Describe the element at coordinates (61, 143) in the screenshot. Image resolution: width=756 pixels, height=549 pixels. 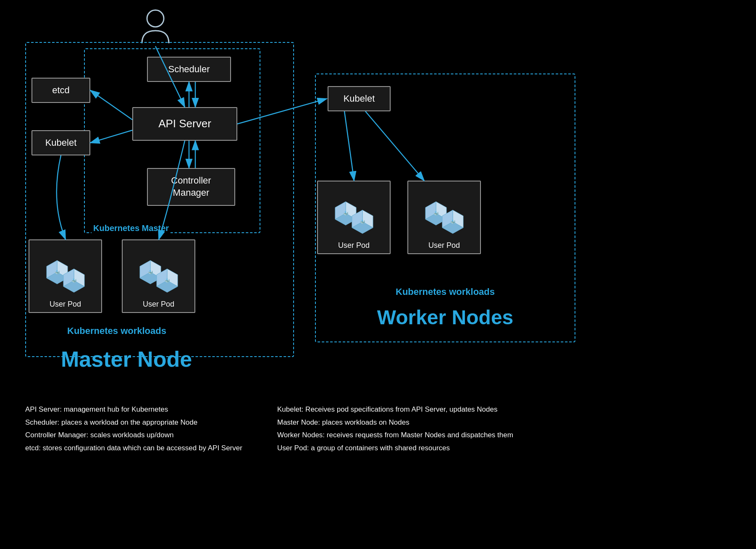
I see `kubelet-master-box: Kubelet` at that location.